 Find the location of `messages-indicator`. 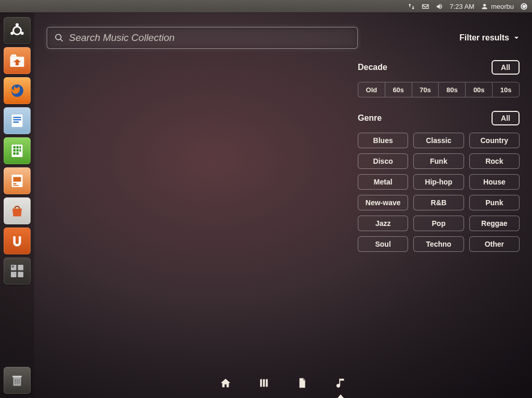

messages-indicator is located at coordinates (425, 6).